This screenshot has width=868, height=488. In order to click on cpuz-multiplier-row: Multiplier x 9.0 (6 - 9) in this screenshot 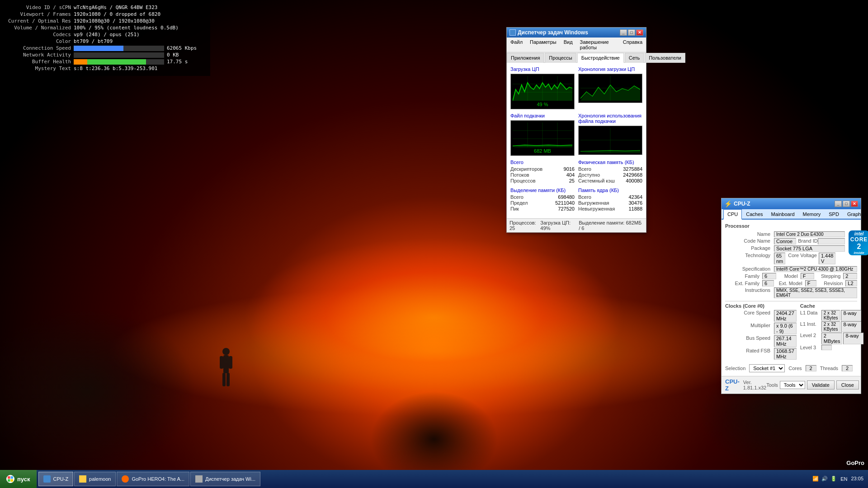, I will do `click(761, 328)`.